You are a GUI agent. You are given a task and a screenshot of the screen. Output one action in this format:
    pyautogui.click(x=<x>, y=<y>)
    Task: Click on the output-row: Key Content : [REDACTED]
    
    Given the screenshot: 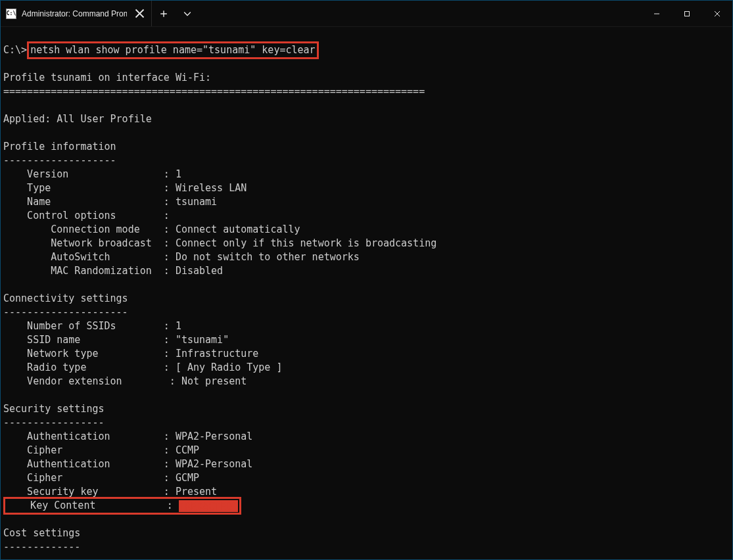 What is the action you would take?
    pyautogui.click(x=367, y=506)
    